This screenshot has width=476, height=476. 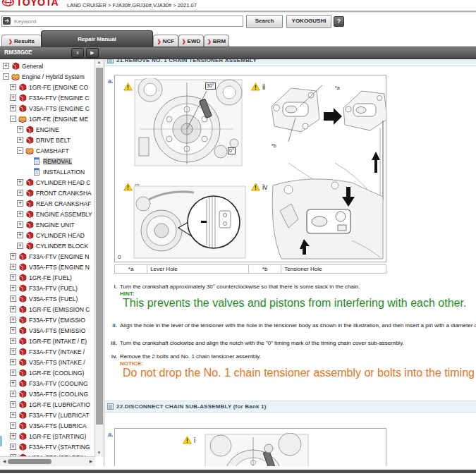 I want to click on sidebar-item-engine: + ENGINE, so click(x=48, y=130).